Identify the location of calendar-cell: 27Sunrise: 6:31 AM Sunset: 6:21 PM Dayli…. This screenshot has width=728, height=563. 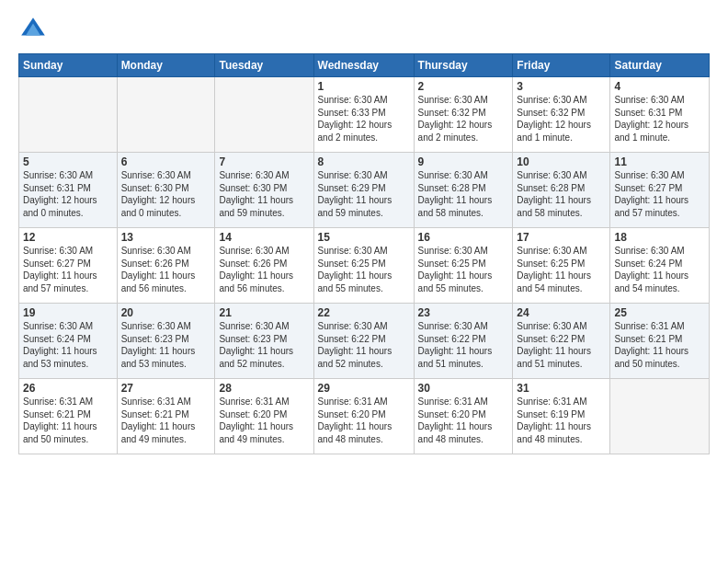
(165, 417).